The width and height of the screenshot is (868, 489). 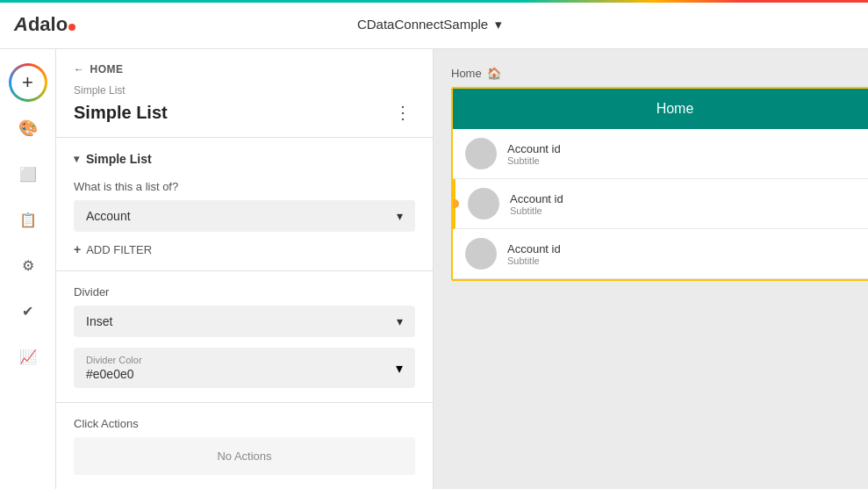 What do you see at coordinates (244, 93) in the screenshot?
I see `panel-header: ← HOME Simple List Simple List ⋮` at bounding box center [244, 93].